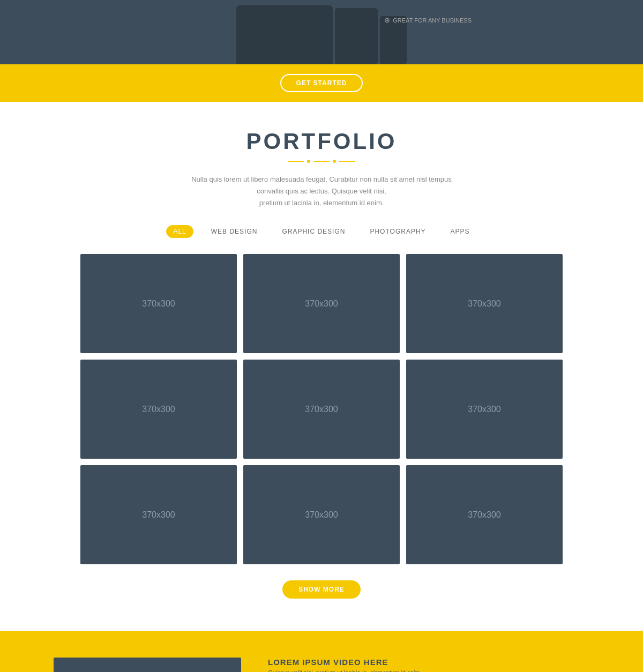  Describe the element at coordinates (313, 232) in the screenshot. I see `filter-tab-graphicdesign: GRAPHIC DESIGN` at that location.